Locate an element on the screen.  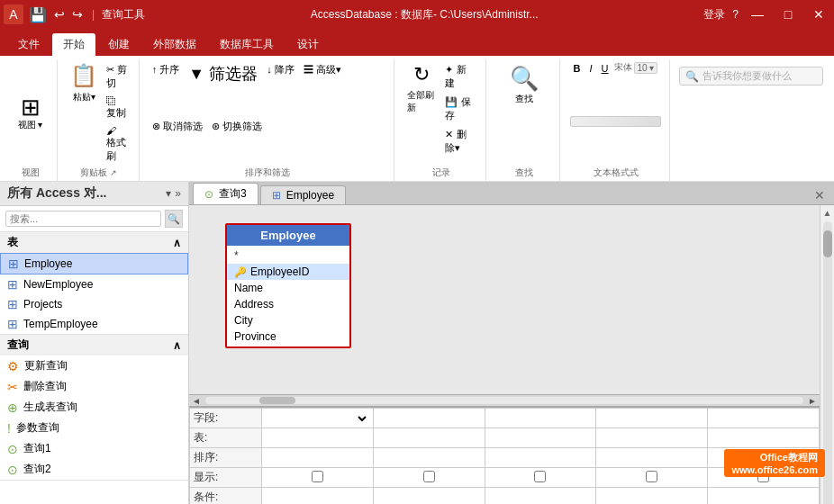
nav-item-projects: ⊞ Projects is located at coordinates (94, 304).